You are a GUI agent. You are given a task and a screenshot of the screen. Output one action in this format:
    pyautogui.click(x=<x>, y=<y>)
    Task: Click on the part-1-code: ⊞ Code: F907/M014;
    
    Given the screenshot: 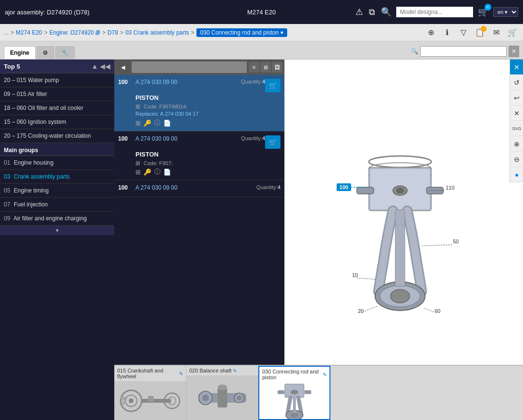 What is the action you would take?
    pyautogui.click(x=199, y=107)
    